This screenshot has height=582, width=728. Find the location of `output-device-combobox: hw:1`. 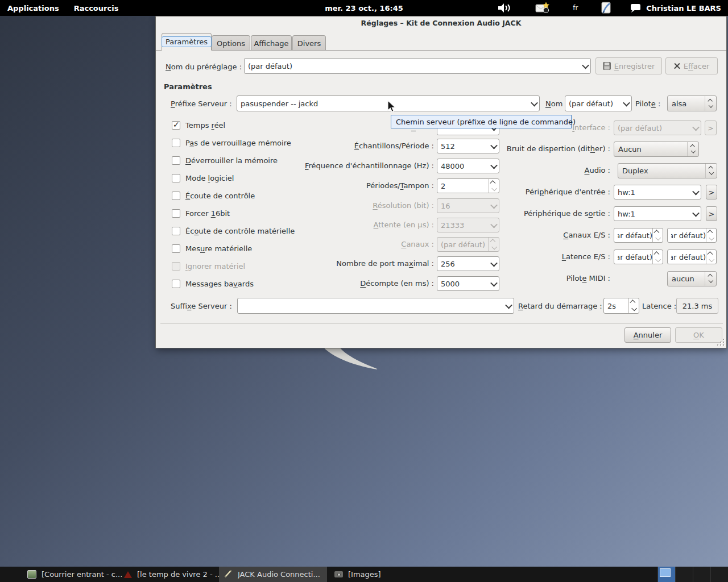

output-device-combobox: hw:1 is located at coordinates (657, 214).